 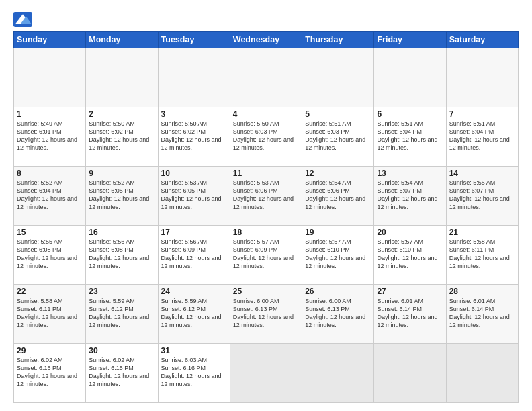 What do you see at coordinates (339, 314) in the screenshot?
I see `calendar-cell: 26Sunrise: 6:00 AMSunset: 6:13 PMDayligh…` at bounding box center [339, 314].